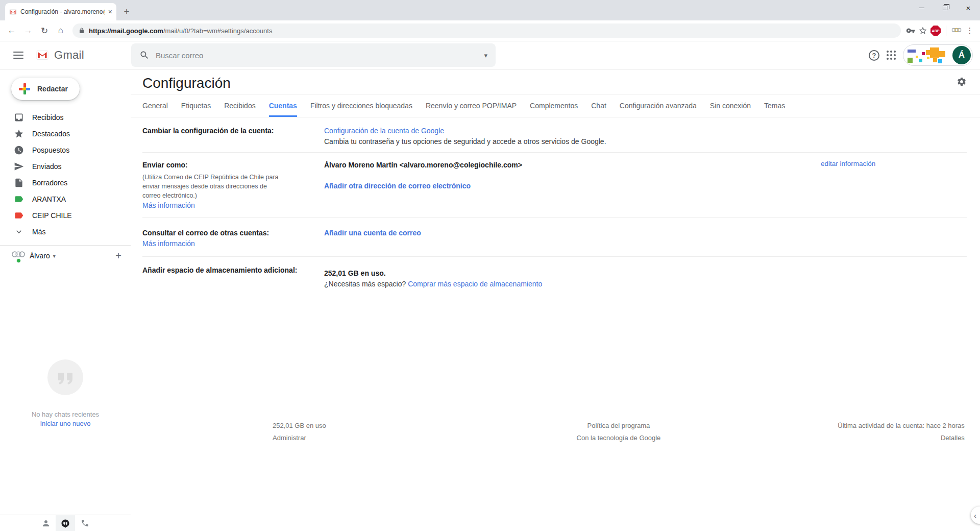  I want to click on browser-tab-strip: Configuración - alvaro.moreno@ × + ×, so click(490, 10).